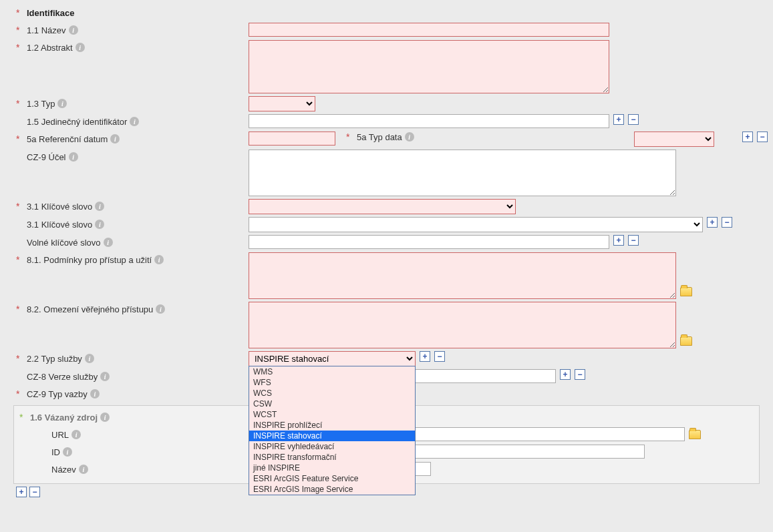 This screenshot has height=532, width=773. I want to click on select-typ, so click(282, 104).